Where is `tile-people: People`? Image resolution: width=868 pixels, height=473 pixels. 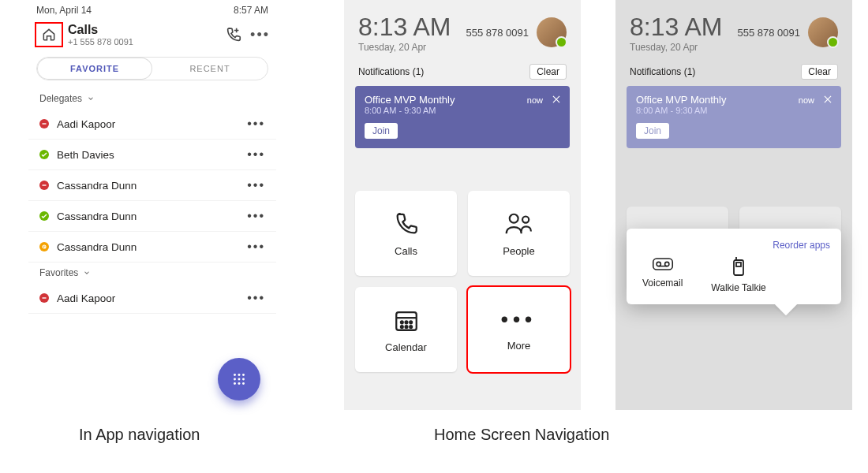 tile-people: People is located at coordinates (519, 233).